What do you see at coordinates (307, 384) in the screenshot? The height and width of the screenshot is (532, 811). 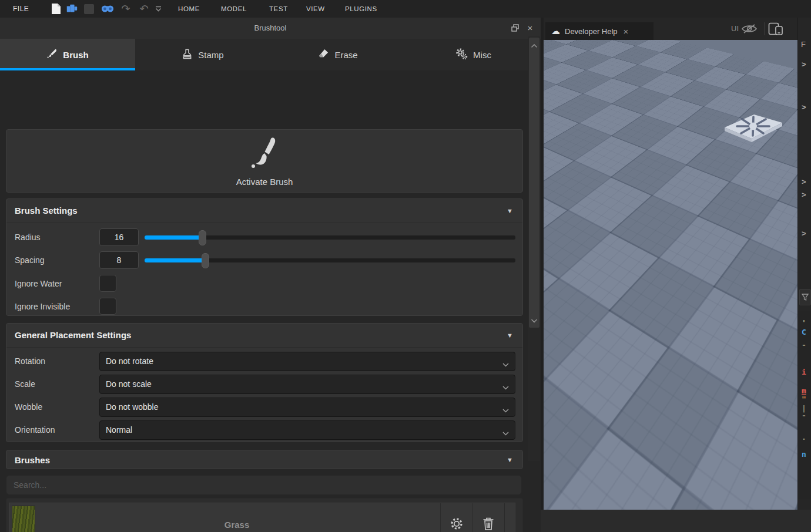 I see `scale-dropdown: Do not scale` at bounding box center [307, 384].